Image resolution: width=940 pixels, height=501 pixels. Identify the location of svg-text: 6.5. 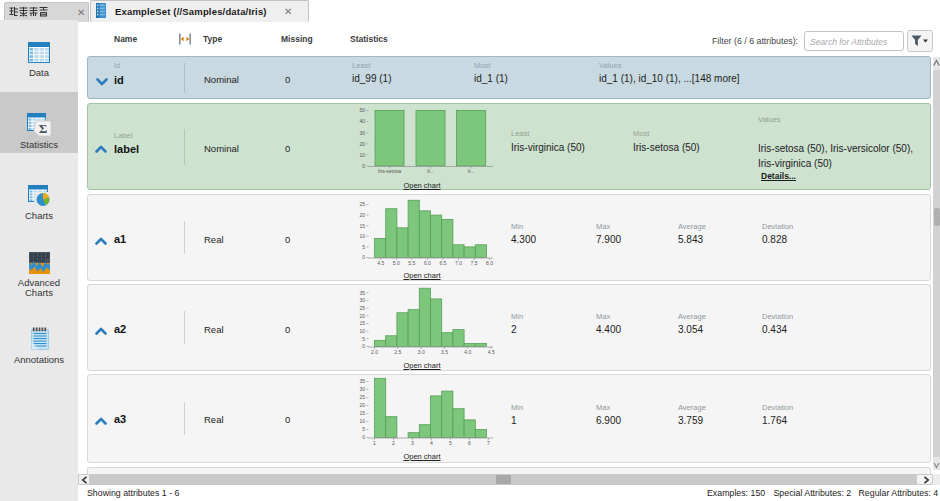
(442, 263).